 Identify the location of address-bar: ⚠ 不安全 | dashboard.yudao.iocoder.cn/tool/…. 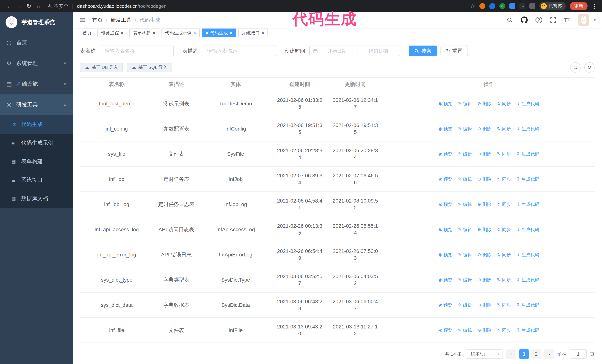
(107, 6).